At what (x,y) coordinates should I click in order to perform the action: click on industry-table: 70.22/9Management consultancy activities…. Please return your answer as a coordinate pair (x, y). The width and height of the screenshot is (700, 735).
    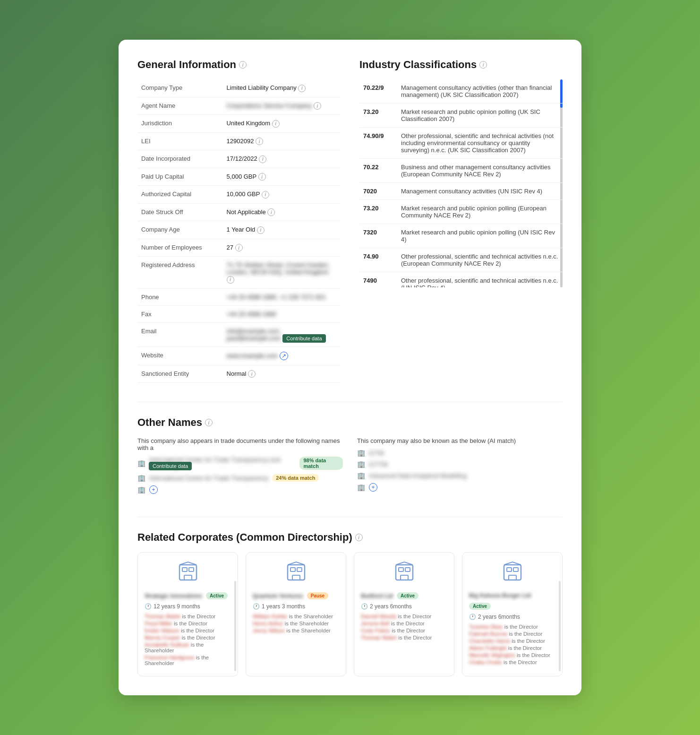
    Looking at the image, I should click on (461, 183).